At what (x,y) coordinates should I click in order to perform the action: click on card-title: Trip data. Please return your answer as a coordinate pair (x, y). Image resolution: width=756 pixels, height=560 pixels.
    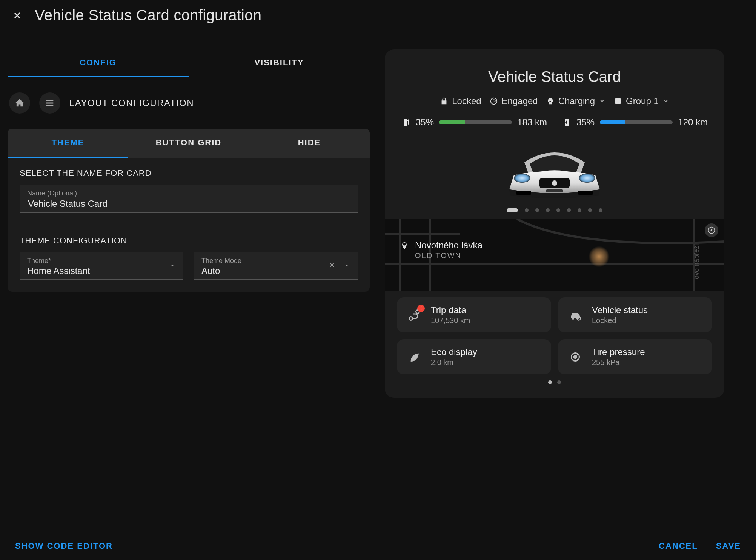
    Looking at the image, I should click on (450, 310).